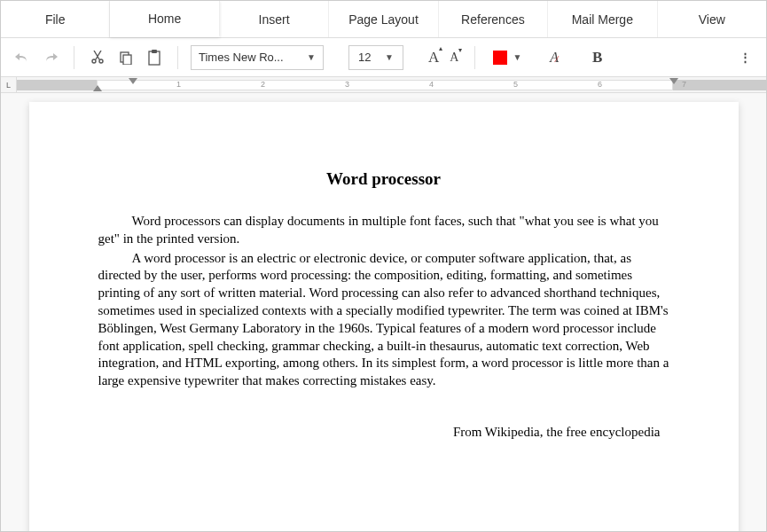 This screenshot has height=532, width=767. What do you see at coordinates (376, 58) in the screenshot?
I see `font-size-select: 12 ▼` at bounding box center [376, 58].